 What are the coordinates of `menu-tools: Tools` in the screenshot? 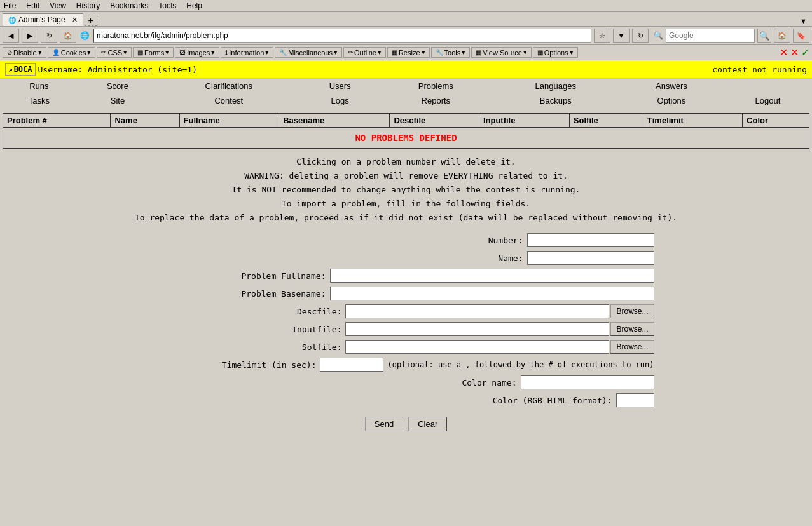 It's located at (167, 6).